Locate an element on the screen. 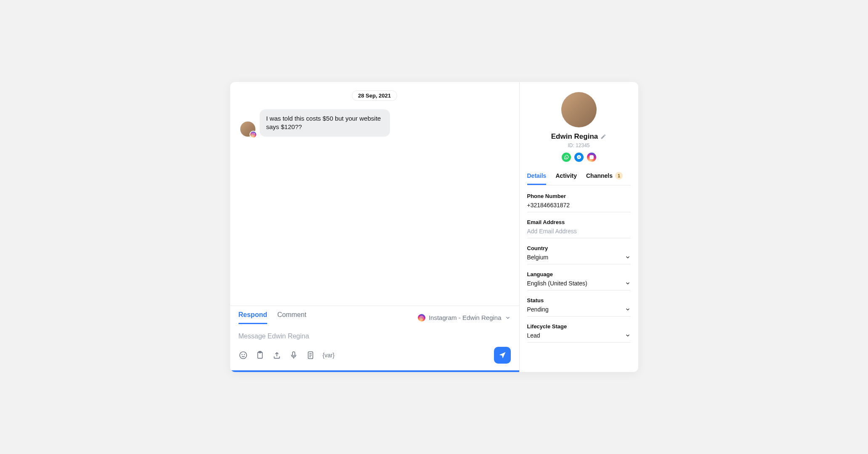  message-bubble: I was told this costs $50 but your websi… is located at coordinates (325, 123).